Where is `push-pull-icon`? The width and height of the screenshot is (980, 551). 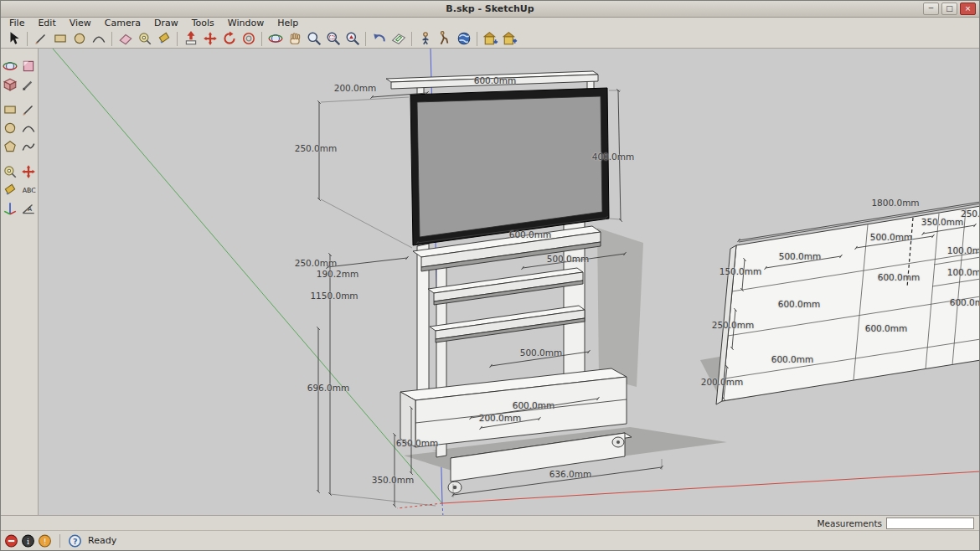 push-pull-icon is located at coordinates (191, 39).